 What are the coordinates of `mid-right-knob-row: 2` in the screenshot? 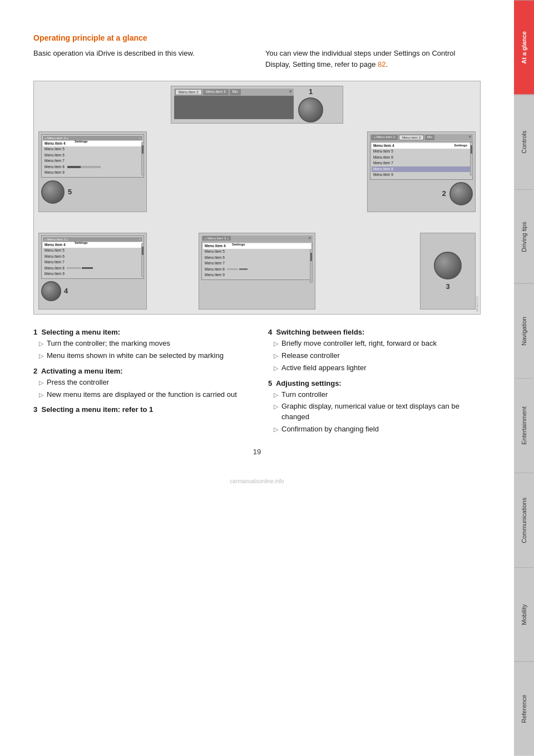 It's located at (422, 194).